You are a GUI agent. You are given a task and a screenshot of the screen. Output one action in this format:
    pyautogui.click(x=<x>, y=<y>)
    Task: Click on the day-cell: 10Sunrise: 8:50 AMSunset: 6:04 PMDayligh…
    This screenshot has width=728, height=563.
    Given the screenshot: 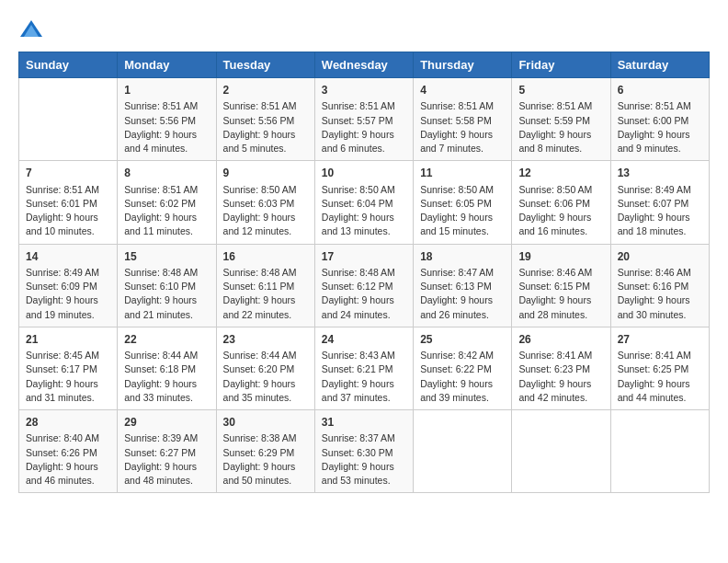 What is the action you would take?
    pyautogui.click(x=364, y=202)
    